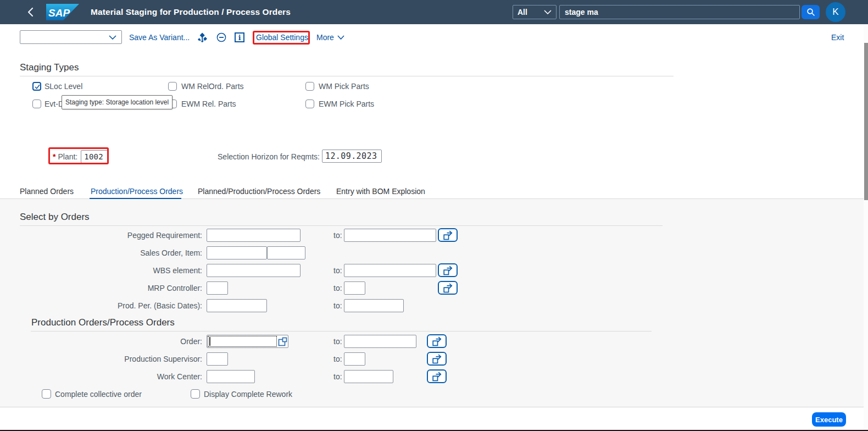  What do you see at coordinates (434, 12) in the screenshot?
I see `shellbar: SAP Material Staging for Production / Pr…` at bounding box center [434, 12].